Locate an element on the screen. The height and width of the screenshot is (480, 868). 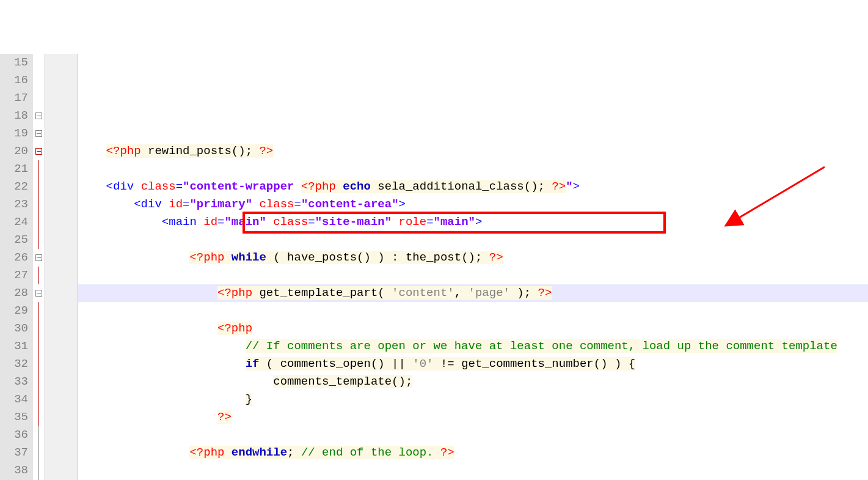
line-number: 18 is located at coordinates (15, 116).